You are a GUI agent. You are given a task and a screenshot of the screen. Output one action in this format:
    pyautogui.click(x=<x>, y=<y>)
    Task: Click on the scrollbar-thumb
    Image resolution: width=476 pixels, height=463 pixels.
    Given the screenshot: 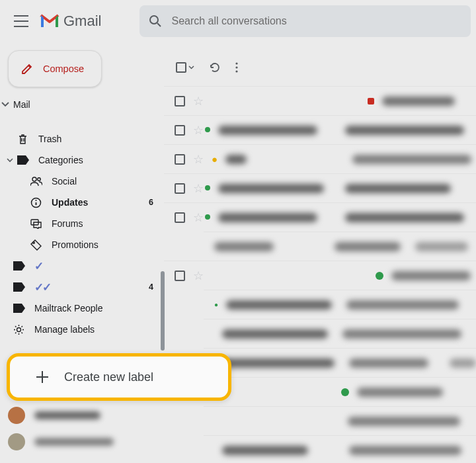 What is the action you would take?
    pyautogui.click(x=163, y=311)
    